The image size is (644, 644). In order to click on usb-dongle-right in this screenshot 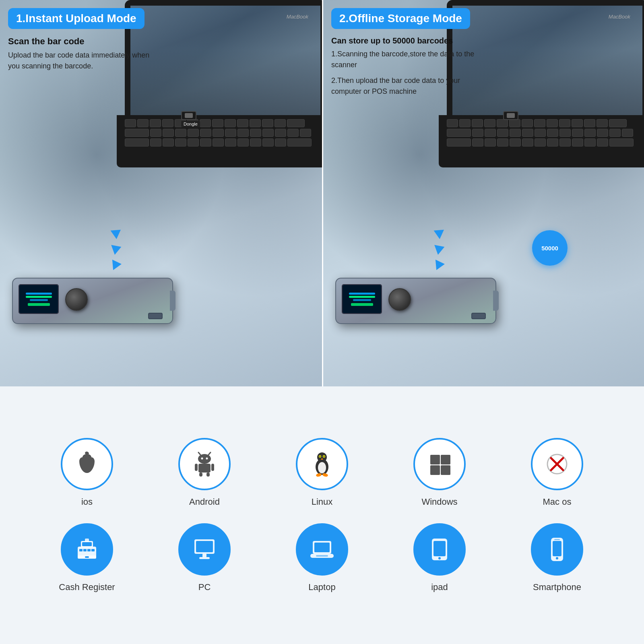, I will do `click(511, 116)`.